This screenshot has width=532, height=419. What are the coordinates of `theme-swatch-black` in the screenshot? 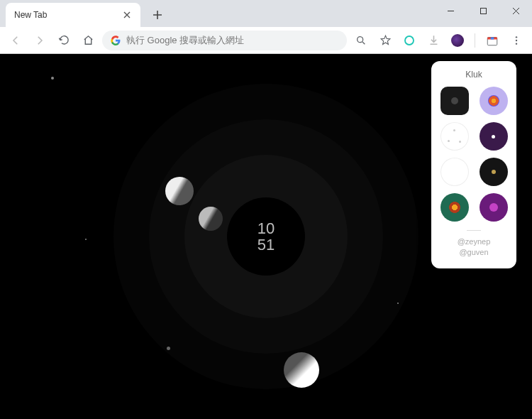 It's located at (494, 172).